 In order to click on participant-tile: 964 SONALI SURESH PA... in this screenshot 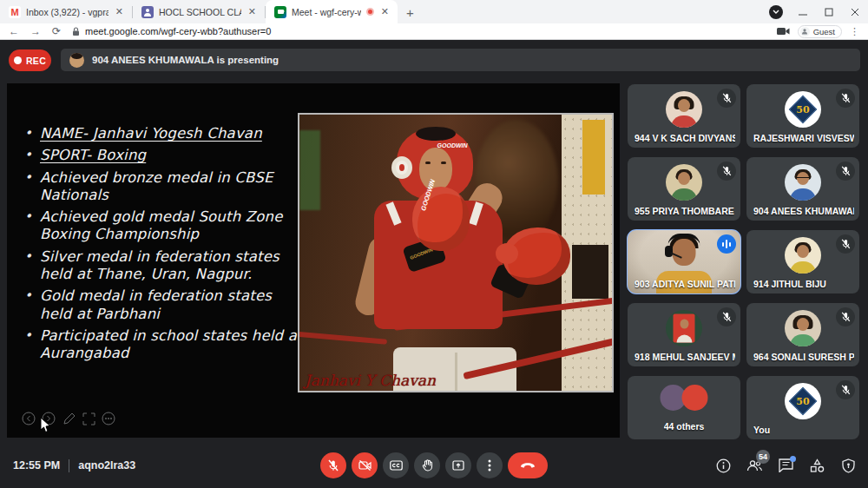, I will do `click(803, 335)`.